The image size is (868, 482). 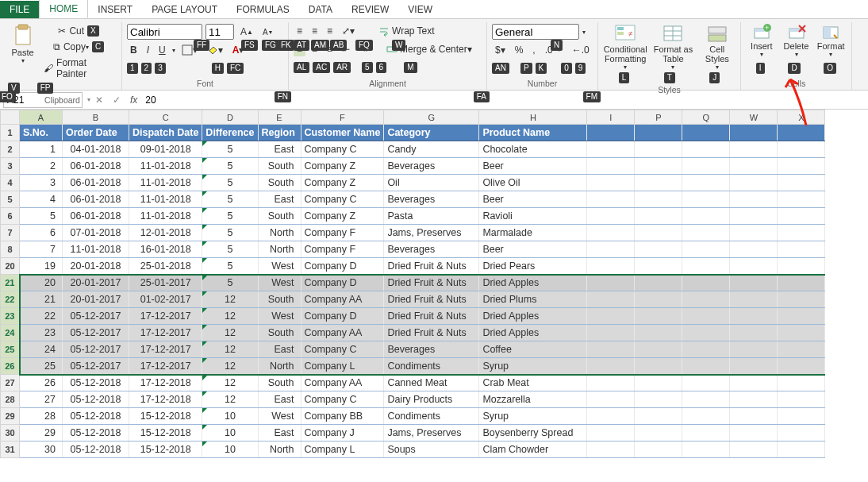 I want to click on cell-category: Soups, so click(x=432, y=449).